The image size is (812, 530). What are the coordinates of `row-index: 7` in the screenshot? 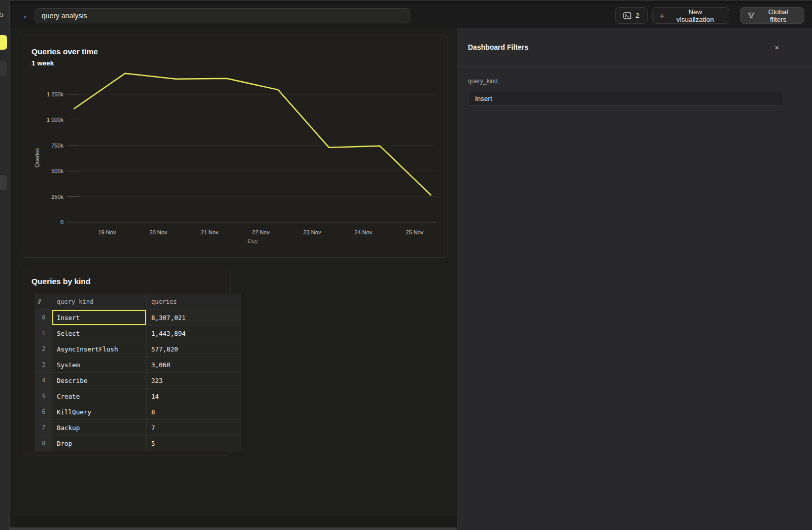 It's located at (44, 428).